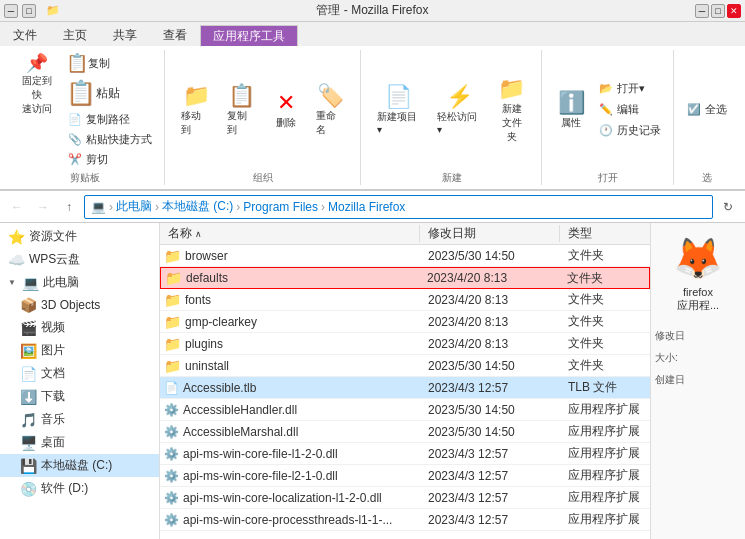  What do you see at coordinates (698, 300) in the screenshot?
I see `app-name: firefox应用程...` at bounding box center [698, 300].